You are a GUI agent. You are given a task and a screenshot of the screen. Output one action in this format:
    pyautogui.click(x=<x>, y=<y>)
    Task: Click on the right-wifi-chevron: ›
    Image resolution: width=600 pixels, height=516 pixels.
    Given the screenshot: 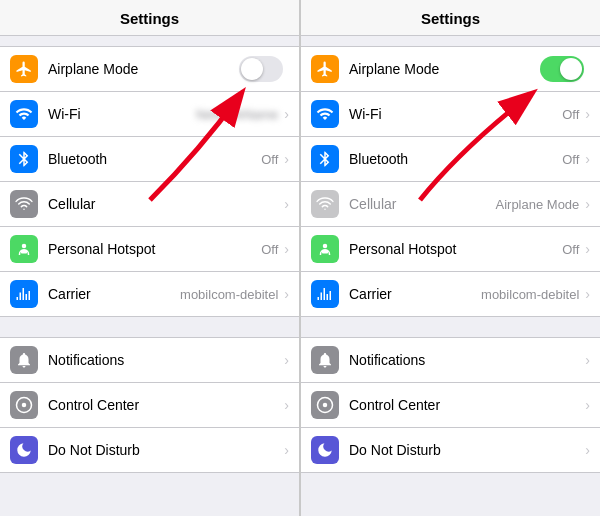 What is the action you would take?
    pyautogui.click(x=588, y=114)
    